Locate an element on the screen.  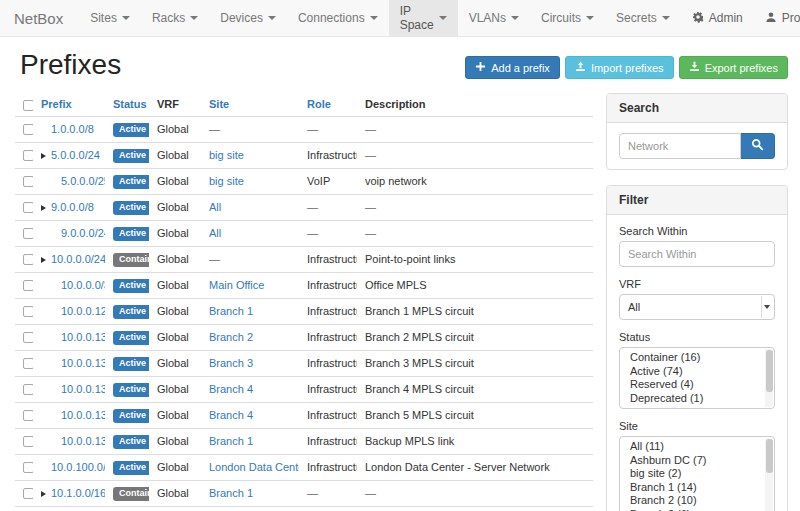
listbox-option: Branch 3 (6) is located at coordinates (697, 510).